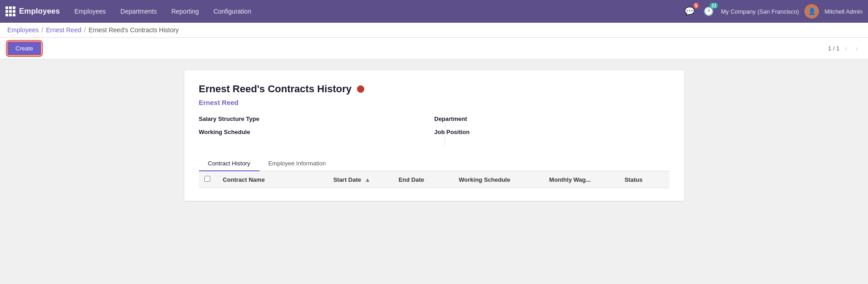 This screenshot has height=284, width=868. I want to click on nav-departments: Departments, so click(139, 11).